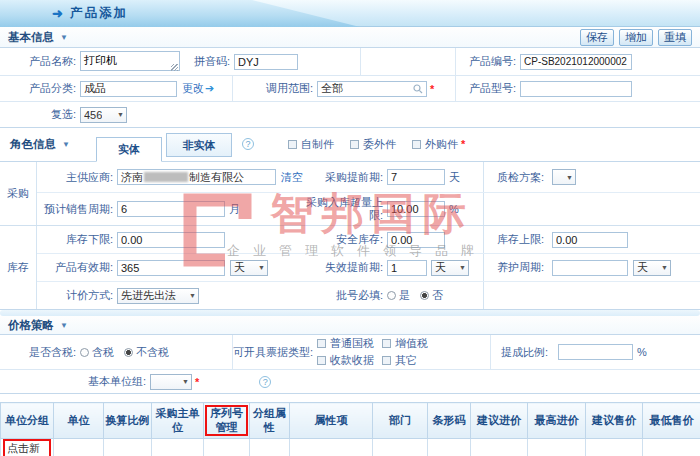 The image size is (700, 456). Describe the element at coordinates (158, 296) in the screenshot. I see `pricing-method-dropdown: 先进先出法▼` at that location.